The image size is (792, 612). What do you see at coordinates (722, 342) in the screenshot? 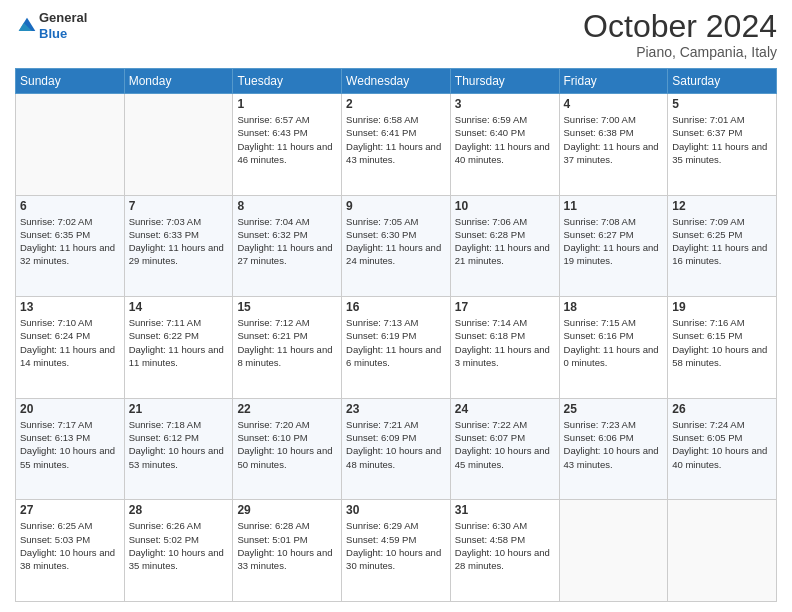
I see `day-info: Sunrise: 7:16 AMSunset: 6:15 PMDaylight:…` at bounding box center [722, 342].